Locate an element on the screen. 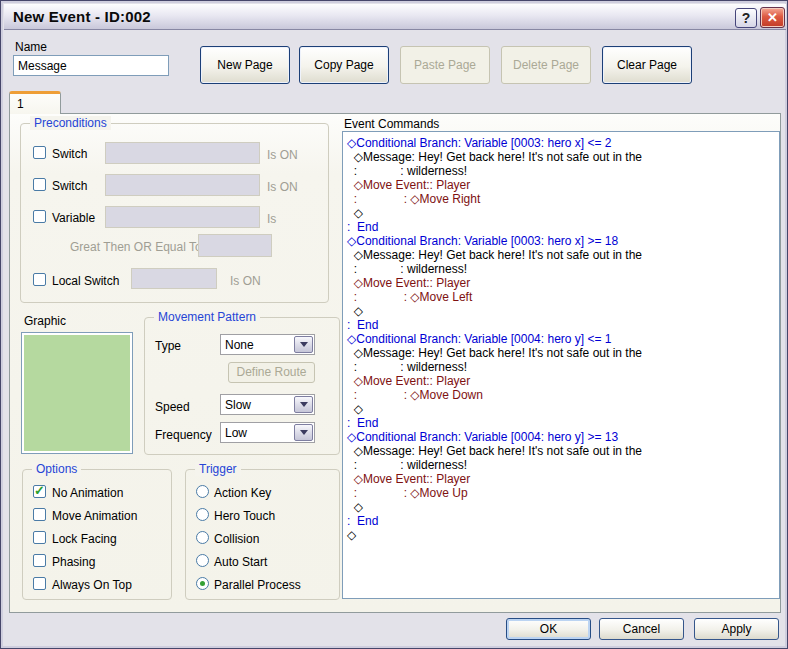  phasing-checkbox is located at coordinates (40, 560).